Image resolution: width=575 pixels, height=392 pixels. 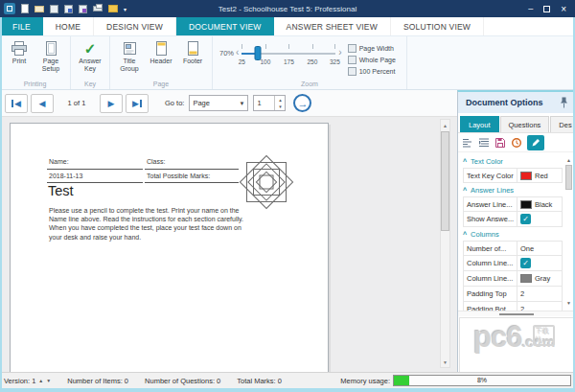 What do you see at coordinates (310, 63) in the screenshot?
I see `ribbon-group-zoom: 70% ‹ 25 100 175 250 325 ›` at bounding box center [310, 63].